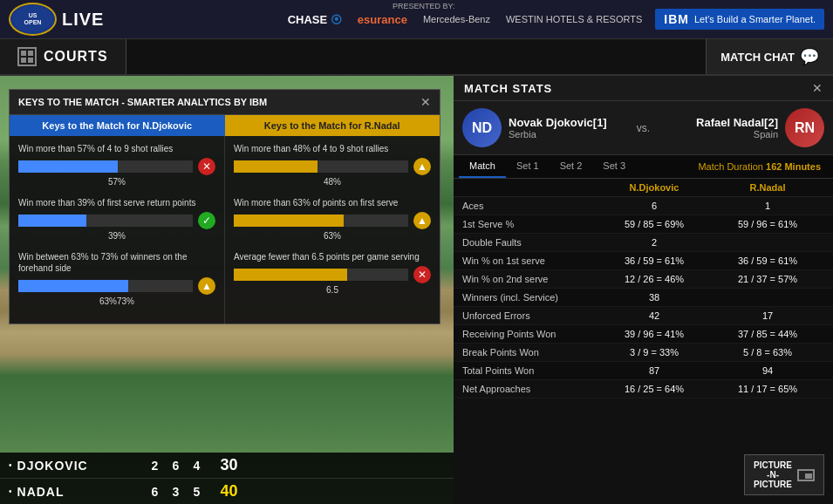 This screenshot has width=833, height=504. What do you see at coordinates (332, 289) in the screenshot?
I see `nadal-key-3-pct: 6.5` at bounding box center [332, 289].